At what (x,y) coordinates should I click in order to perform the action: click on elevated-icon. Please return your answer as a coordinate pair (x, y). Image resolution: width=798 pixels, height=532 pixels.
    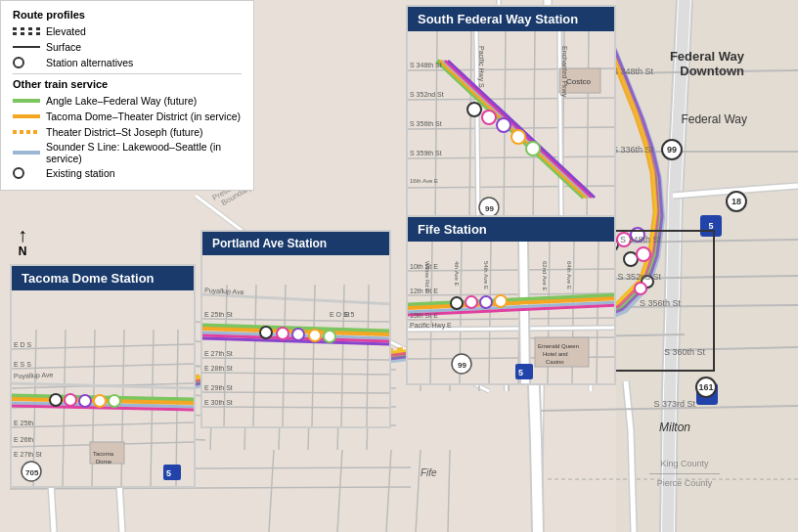
    Looking at the image, I should click on (26, 31).